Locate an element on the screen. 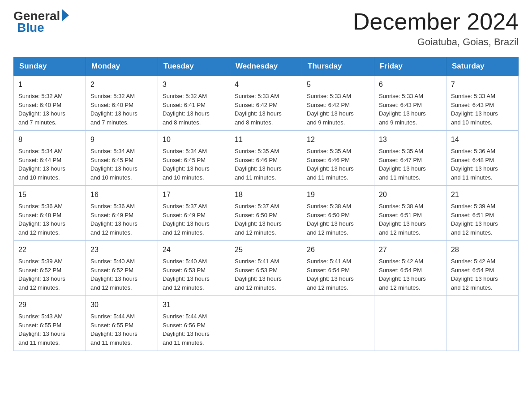  day-info: Sunrise: 5:44 AM Sunset: 6:56 PM Dayligh… is located at coordinates (194, 330).